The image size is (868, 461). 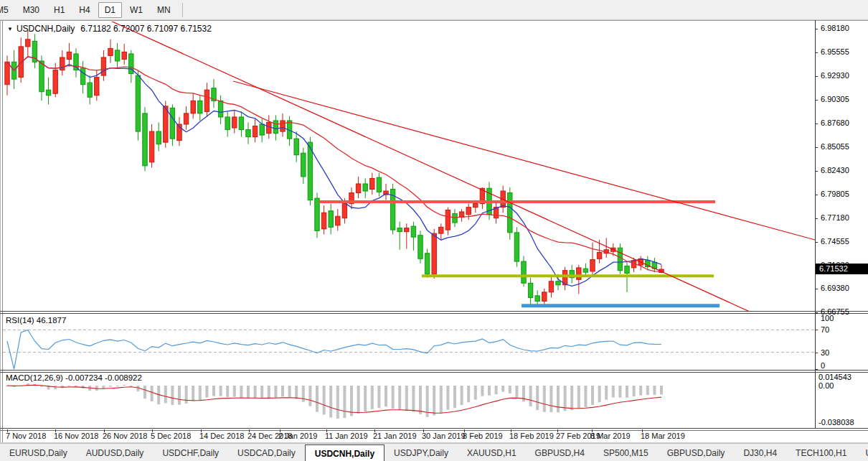 What do you see at coordinates (110, 10) in the screenshot?
I see `timeframe-button-d1: D1` at bounding box center [110, 10].